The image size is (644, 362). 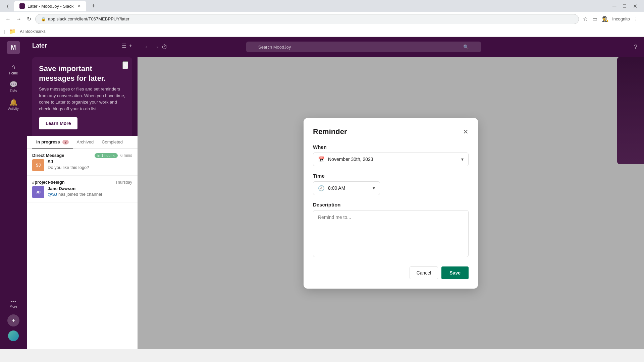 I want to click on bookmark-star-icon: ☆, so click(x=585, y=19).